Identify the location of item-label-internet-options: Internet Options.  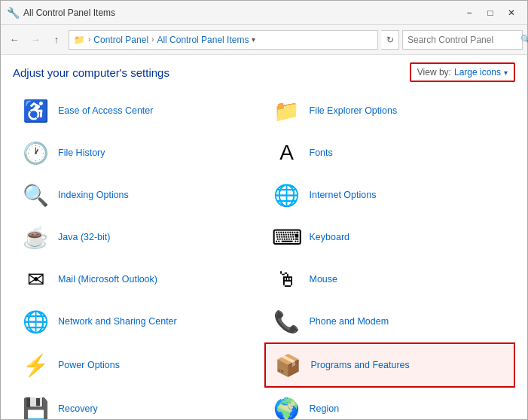
(343, 195).